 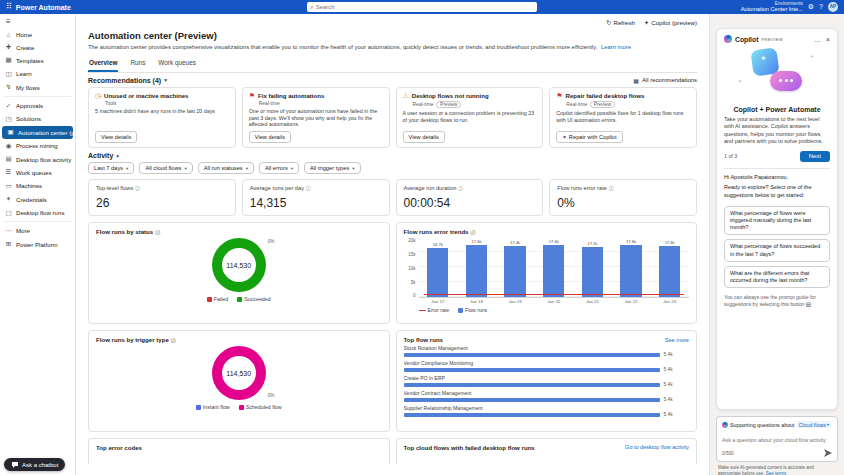 What do you see at coordinates (412, 268) in the screenshot?
I see `error-trends-yaxis: 20k15k10k5k0` at bounding box center [412, 268].